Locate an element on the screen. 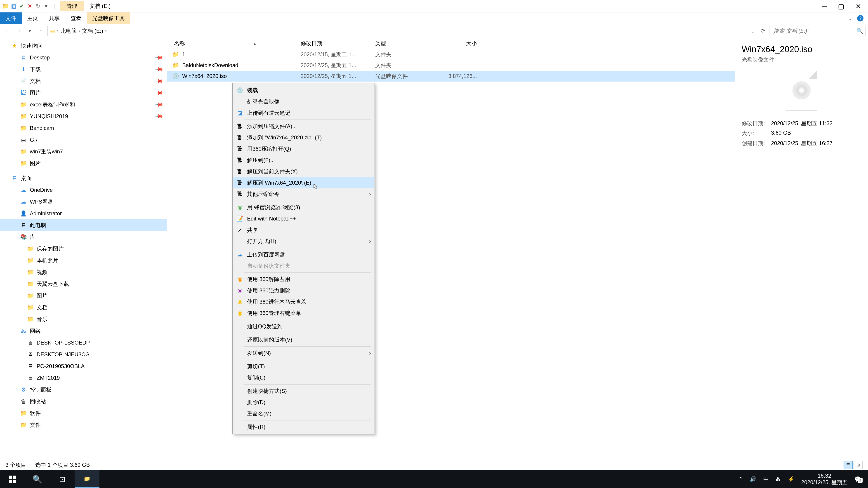  maximize-button: ▢ is located at coordinates (841, 6).